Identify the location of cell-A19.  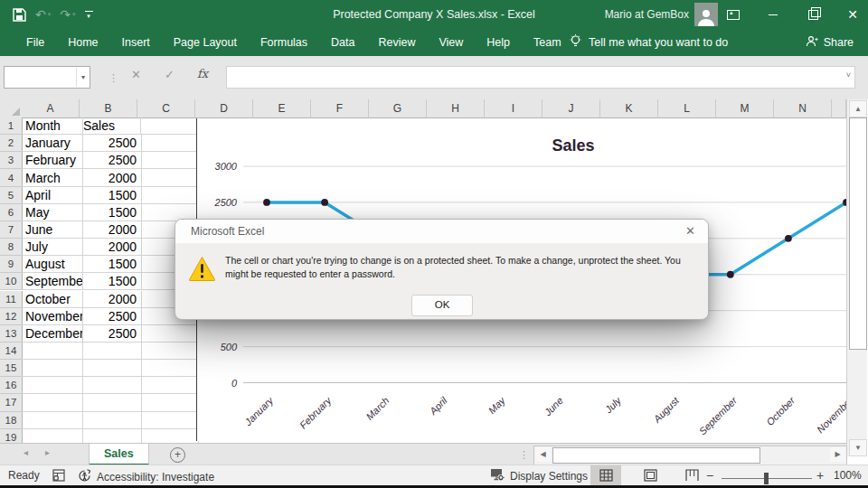
(52, 436).